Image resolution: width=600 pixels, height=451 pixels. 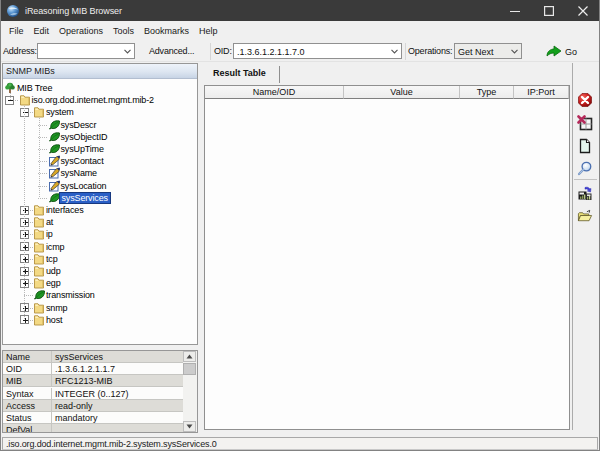 What do you see at coordinates (561, 52) in the screenshot?
I see `go-button: Go` at bounding box center [561, 52].